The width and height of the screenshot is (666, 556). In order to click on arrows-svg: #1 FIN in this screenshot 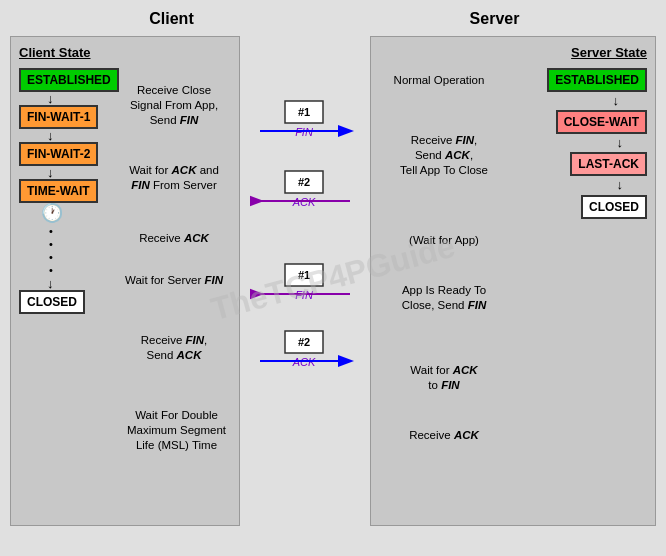, I will do `click(305, 281)`.